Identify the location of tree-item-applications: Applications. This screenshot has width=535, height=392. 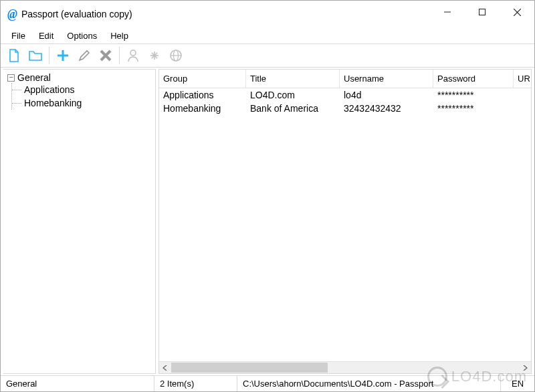
(82, 90).